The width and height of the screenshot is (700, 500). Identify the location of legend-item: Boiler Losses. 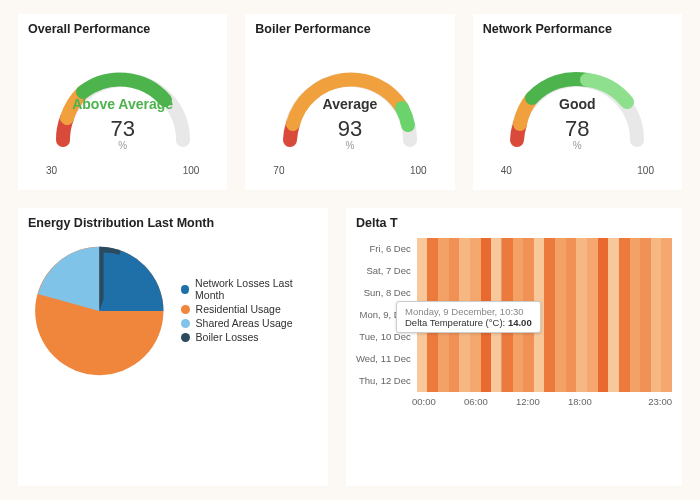
(250, 337).